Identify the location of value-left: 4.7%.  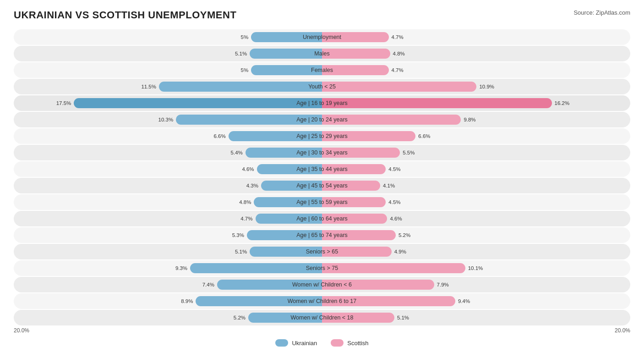
(246, 219).